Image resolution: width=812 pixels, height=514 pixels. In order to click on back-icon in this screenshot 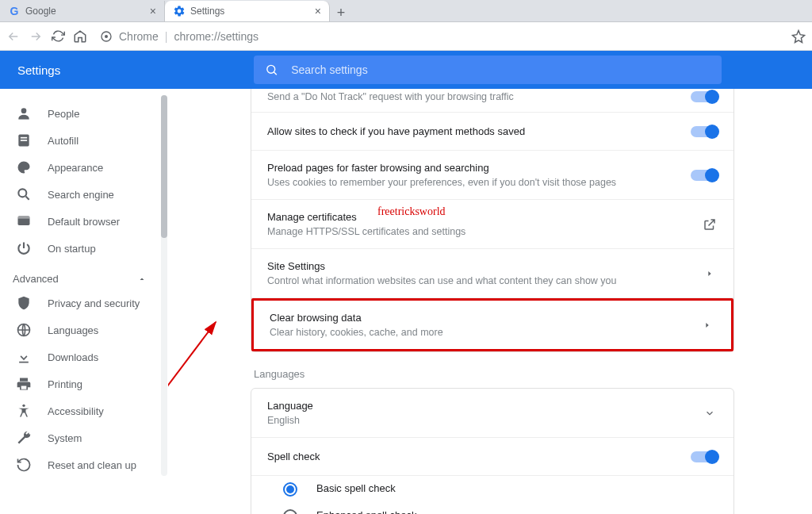, I will do `click(13, 36)`.